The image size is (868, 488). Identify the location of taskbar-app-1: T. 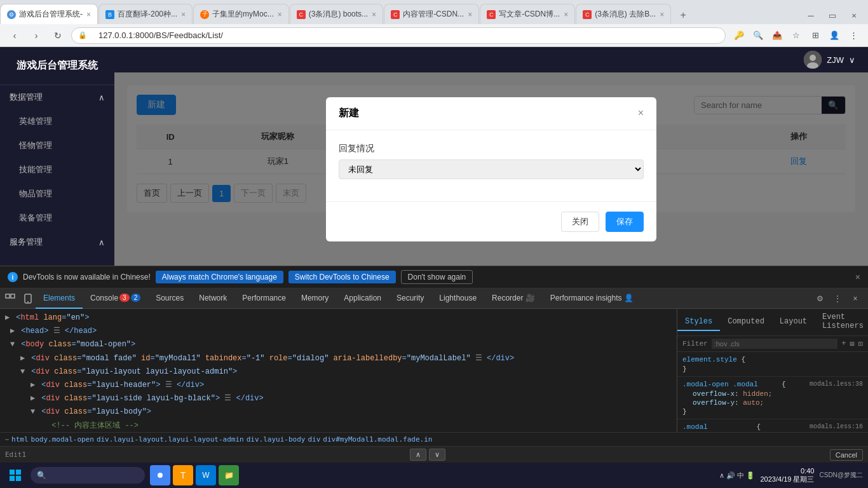
(183, 475).